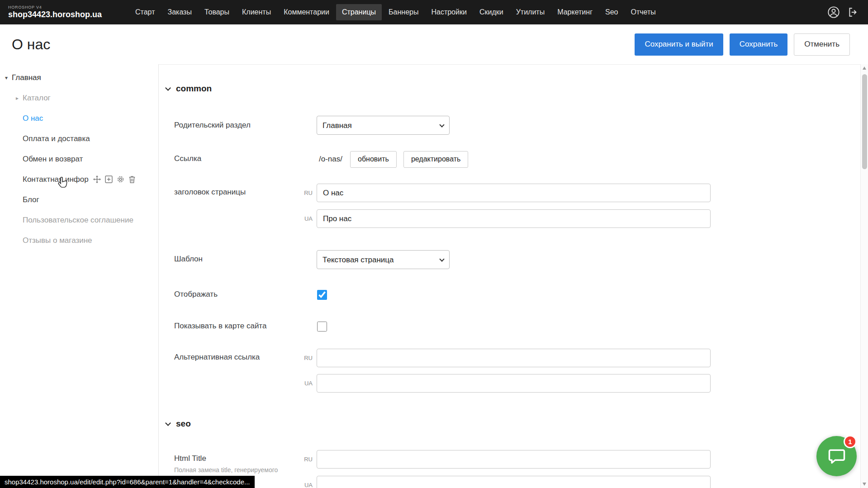 Image resolution: width=868 pixels, height=488 pixels. What do you see at coordinates (109, 179) in the screenshot?
I see `add-subpage-icon` at bounding box center [109, 179].